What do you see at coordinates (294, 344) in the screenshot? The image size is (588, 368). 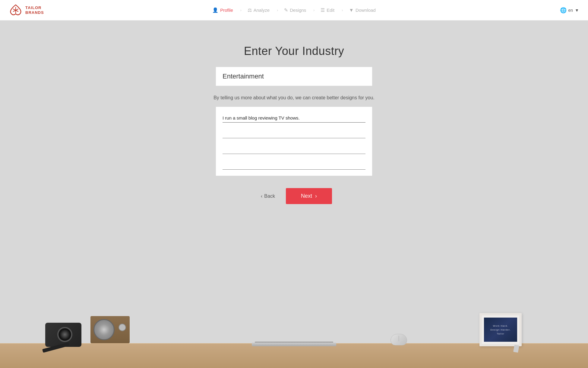 I see `laptop-base` at bounding box center [294, 344].